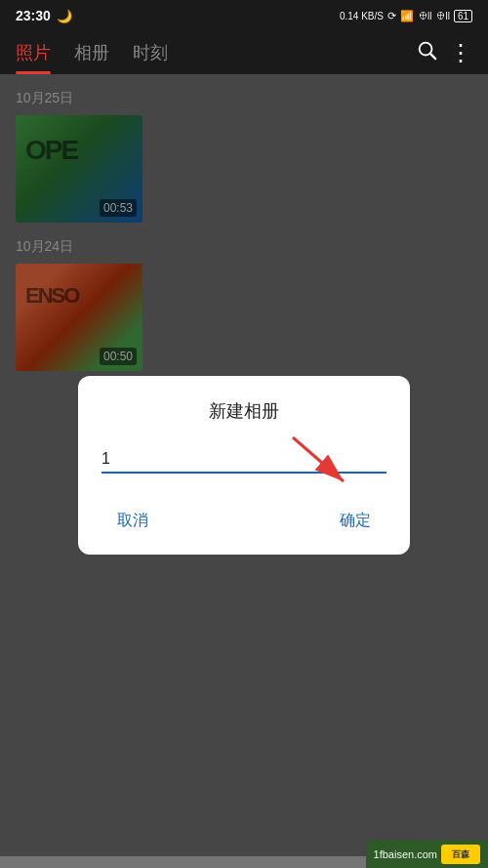 The height and width of the screenshot is (868, 488). What do you see at coordinates (406, 16) in the screenshot?
I see `status-right: 0.14 KB/S ⟳ 📶 ᪠ll ᪠ll 61` at bounding box center [406, 16].